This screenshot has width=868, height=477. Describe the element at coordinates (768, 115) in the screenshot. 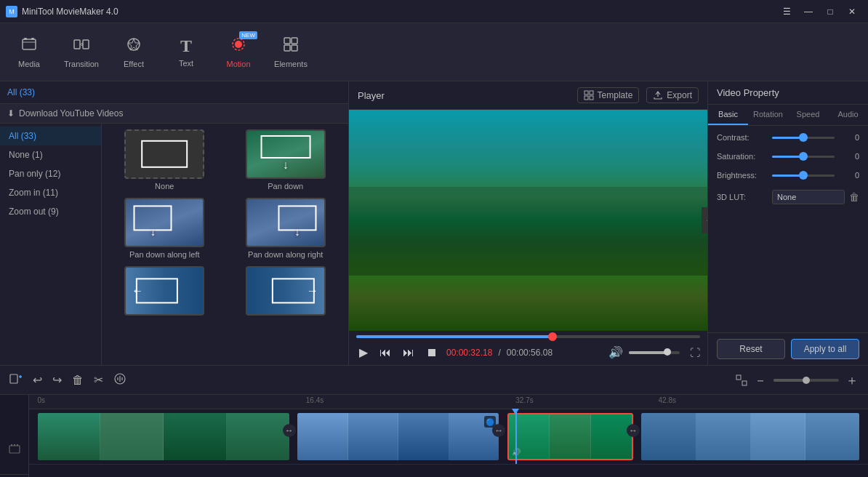

I see `tab-rotation: Rotation` at that location.